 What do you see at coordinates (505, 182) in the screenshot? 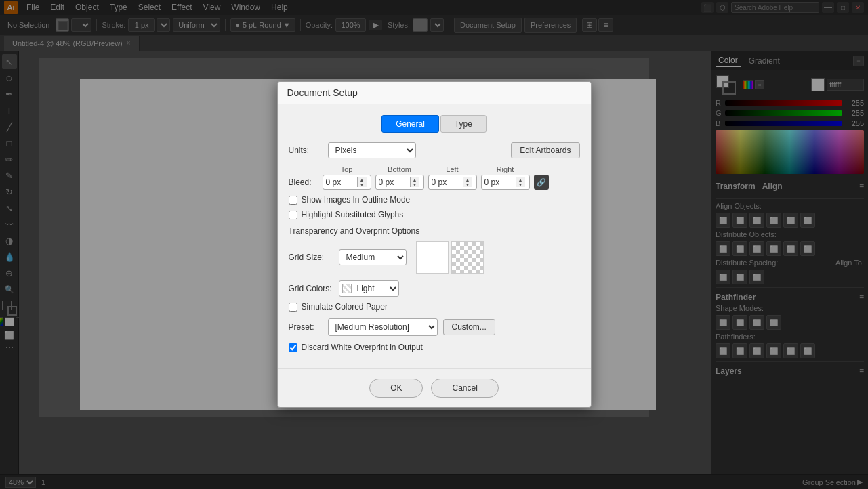
I see `bleed-right-input-wrap: ▲ ▼` at bounding box center [505, 182].